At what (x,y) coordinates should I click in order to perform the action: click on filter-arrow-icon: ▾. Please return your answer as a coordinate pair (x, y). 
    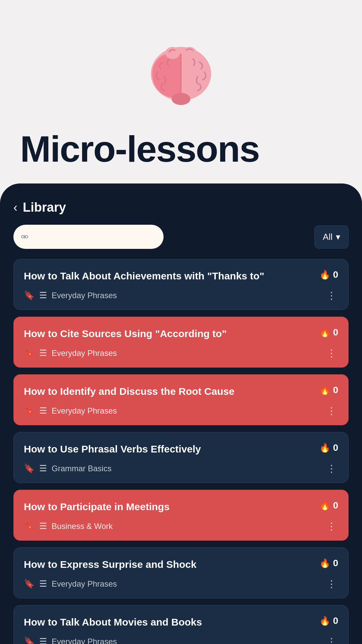
    Looking at the image, I should click on (338, 237).